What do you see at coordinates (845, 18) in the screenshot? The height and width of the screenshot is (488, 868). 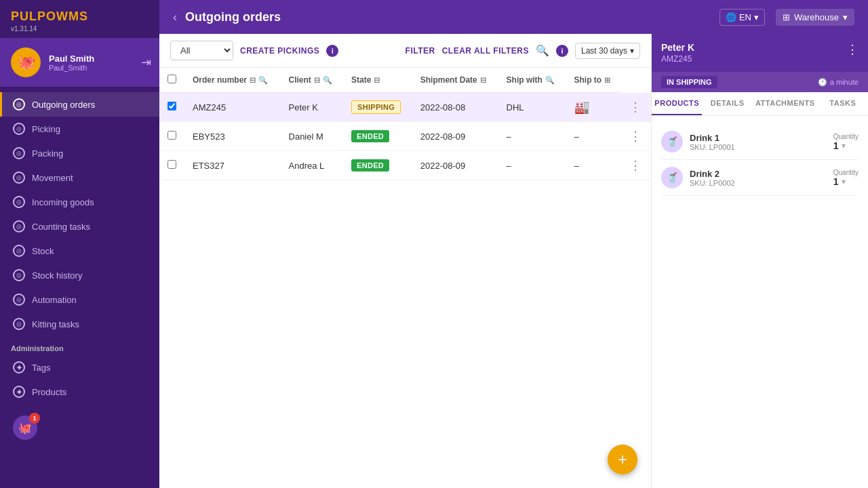 I see `warehouse-chevron-icon: ▾` at bounding box center [845, 18].